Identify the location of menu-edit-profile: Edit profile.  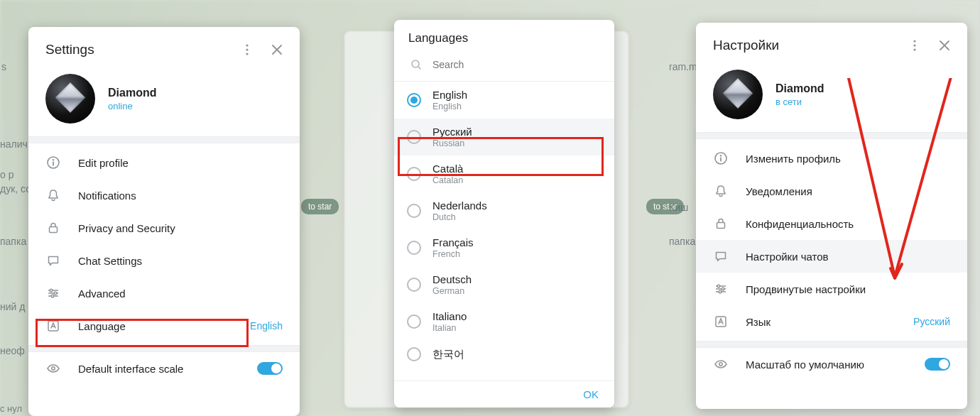
(164, 163).